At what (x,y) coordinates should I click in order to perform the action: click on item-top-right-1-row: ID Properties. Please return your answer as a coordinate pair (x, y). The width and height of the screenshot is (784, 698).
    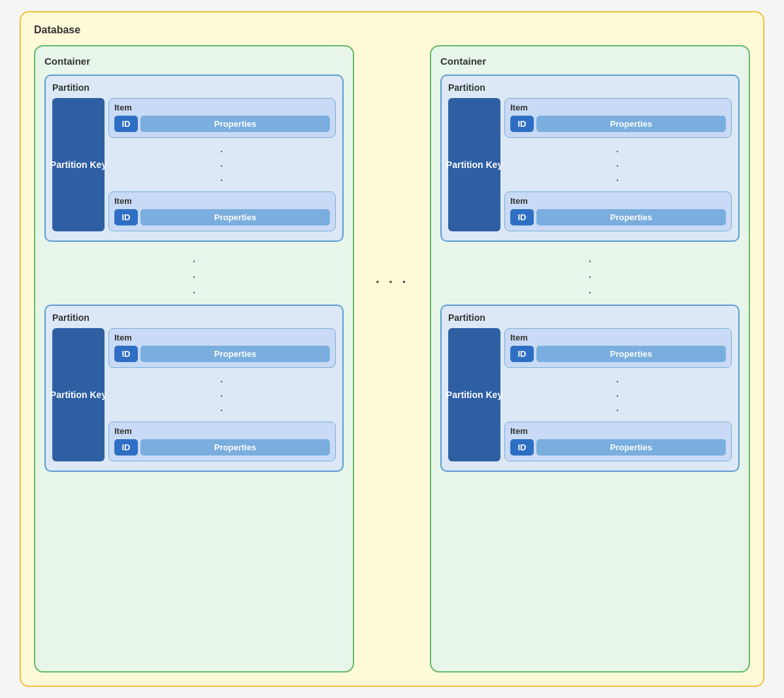
    Looking at the image, I should click on (618, 124).